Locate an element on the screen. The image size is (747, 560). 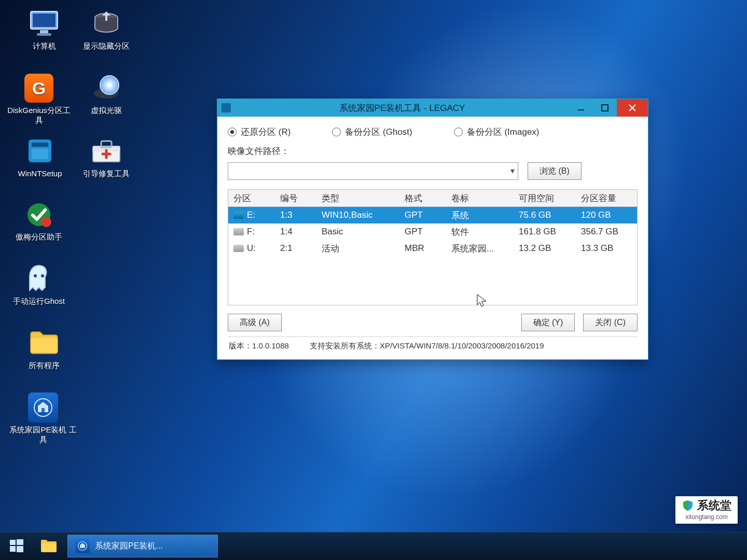
table-row: U: 2:1 活动 MBR 系统家园... 13.2 GB 13.3 GB is located at coordinates (433, 248).